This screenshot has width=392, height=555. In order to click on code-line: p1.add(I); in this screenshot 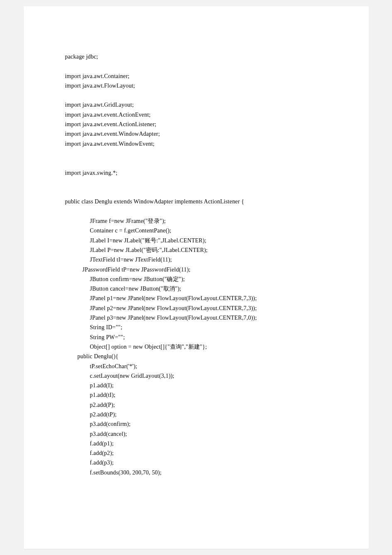, I will do `click(196, 385)`.